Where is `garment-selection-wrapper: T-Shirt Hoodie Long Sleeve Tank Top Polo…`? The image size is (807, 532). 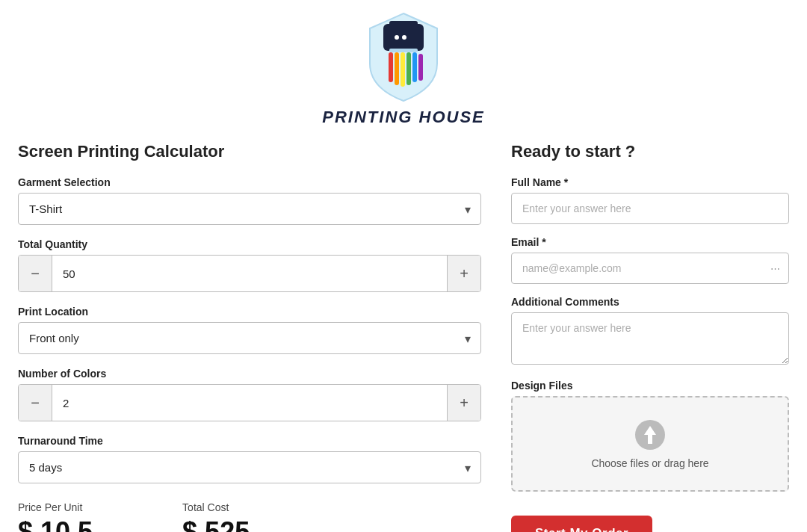 garment-selection-wrapper: T-Shirt Hoodie Long Sleeve Tank Top Polo… is located at coordinates (250, 209).